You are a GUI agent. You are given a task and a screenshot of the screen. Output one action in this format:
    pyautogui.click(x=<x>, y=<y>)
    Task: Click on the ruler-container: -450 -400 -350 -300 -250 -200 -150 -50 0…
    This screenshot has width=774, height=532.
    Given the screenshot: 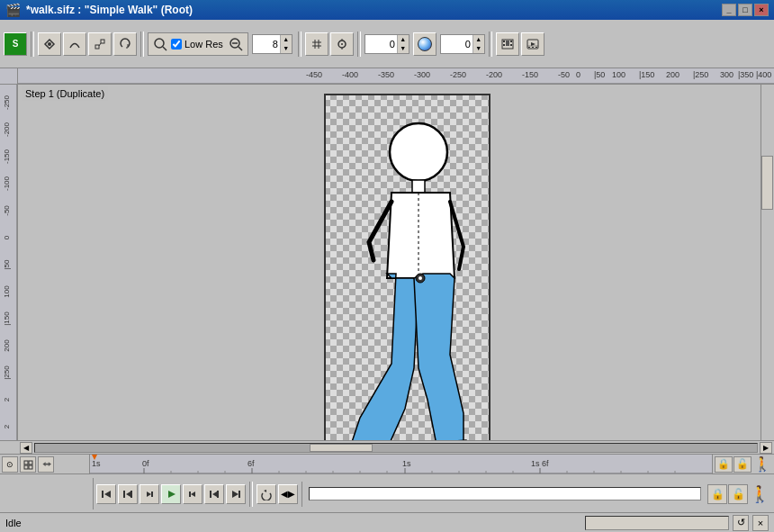 What is the action you would take?
    pyautogui.click(x=387, y=77)
    